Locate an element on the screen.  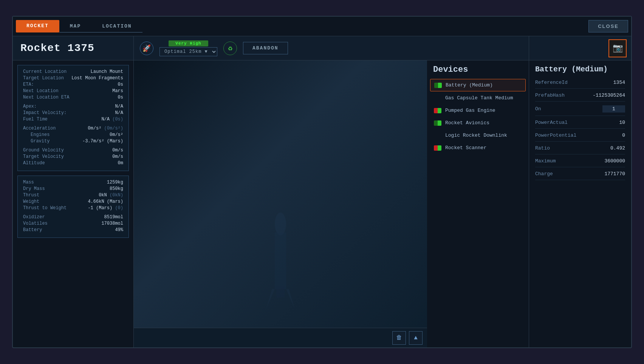
dry-mass-label: Dry Mass is located at coordinates (34, 189).